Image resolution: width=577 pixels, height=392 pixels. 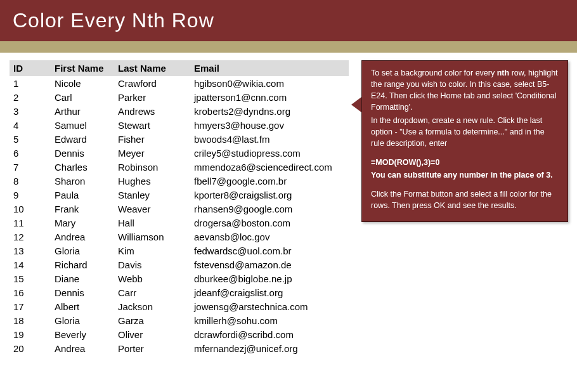 I want to click on cell-first-name: Frank, so click(x=82, y=209).